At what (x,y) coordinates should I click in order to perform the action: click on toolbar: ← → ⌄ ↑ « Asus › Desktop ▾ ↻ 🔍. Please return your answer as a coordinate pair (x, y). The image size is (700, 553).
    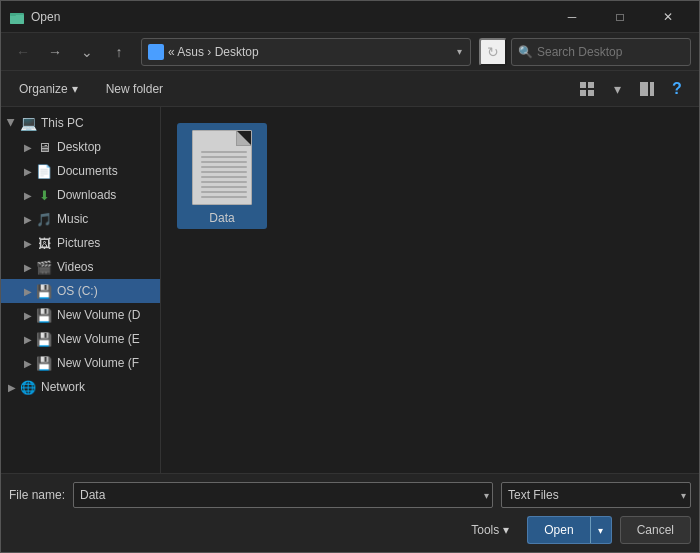
    Looking at the image, I should click on (350, 52).